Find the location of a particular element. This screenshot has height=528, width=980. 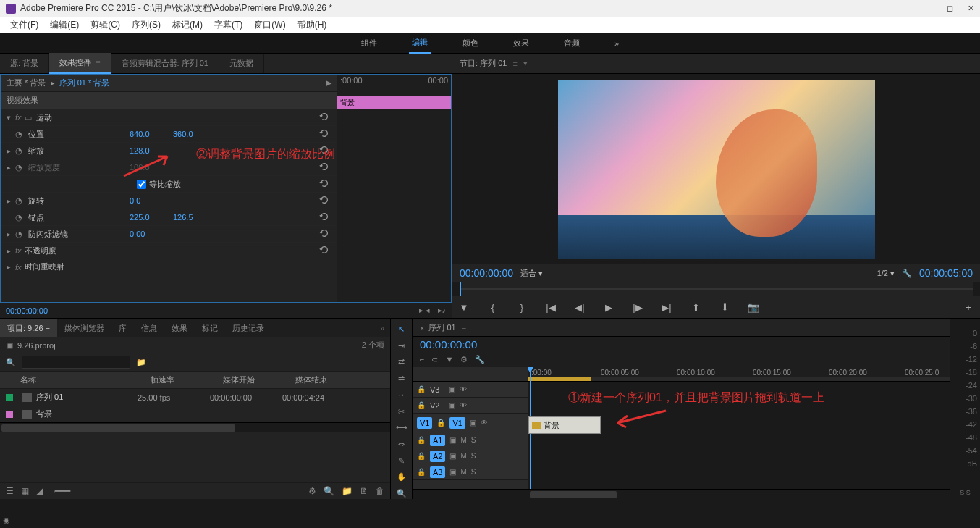

ec-clip-bar: 背景 is located at coordinates (394, 103).